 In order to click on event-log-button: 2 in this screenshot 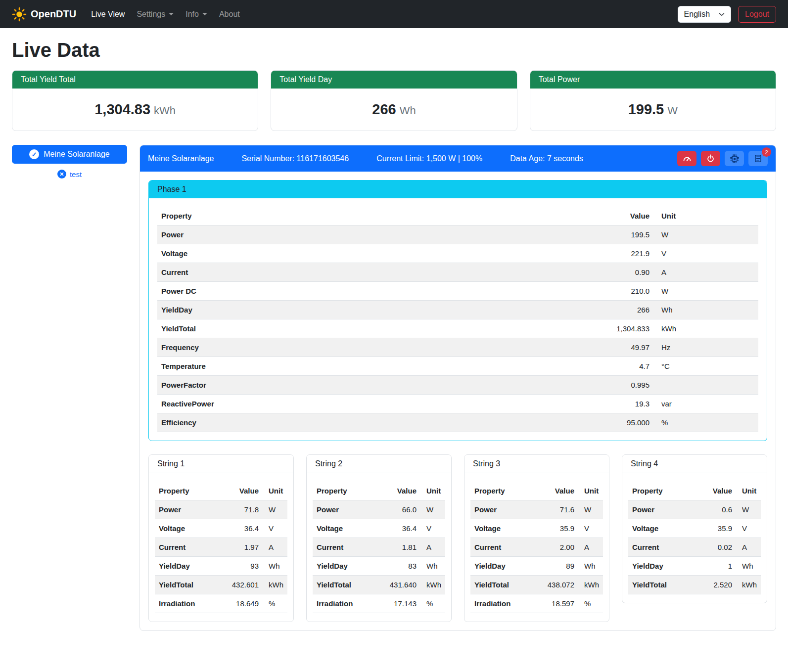, I will do `click(758, 158)`.